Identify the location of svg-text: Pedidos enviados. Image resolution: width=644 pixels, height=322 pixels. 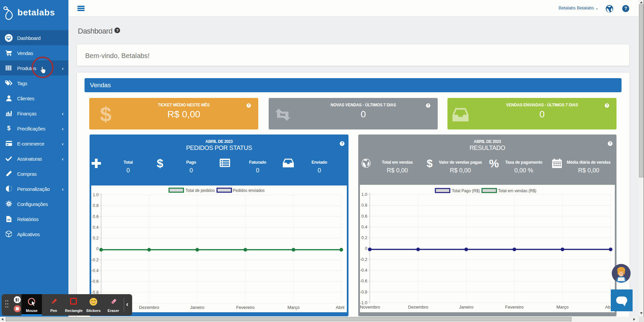
(249, 191).